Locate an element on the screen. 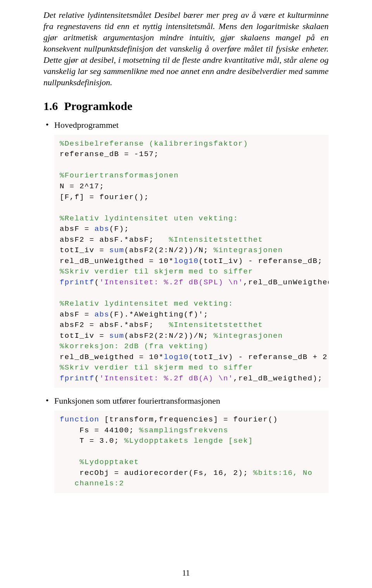 The height and width of the screenshot is (588, 372). code-line: rel_dB_weigthed = 10* is located at coordinates (112, 357).